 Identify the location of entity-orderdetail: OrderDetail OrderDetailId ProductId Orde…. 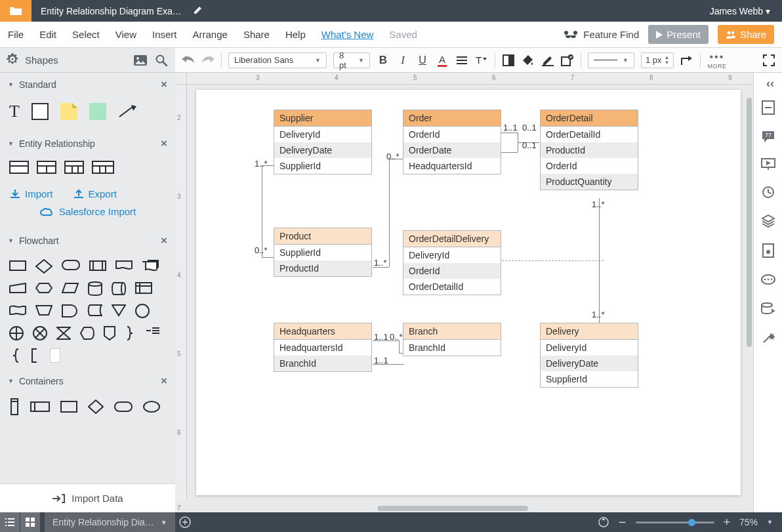
(589, 150).